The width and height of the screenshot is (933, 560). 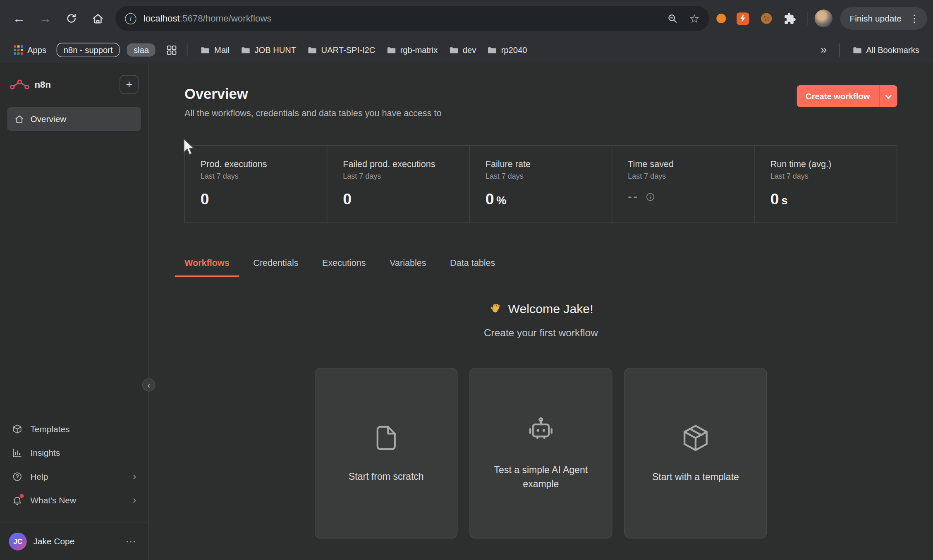 I want to click on sidebar-item-label: What's New, so click(x=53, y=500).